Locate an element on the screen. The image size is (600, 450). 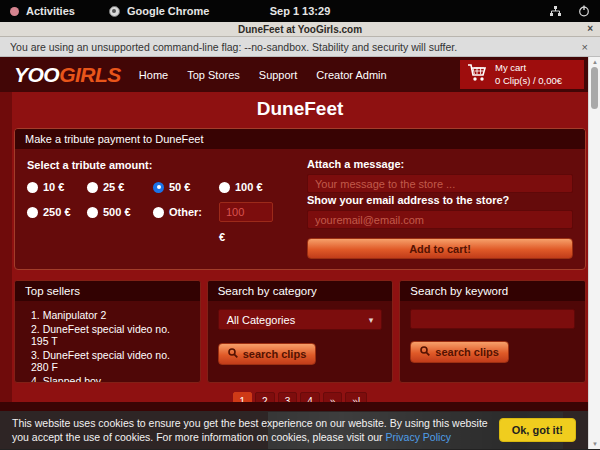
email-input is located at coordinates (440, 220).